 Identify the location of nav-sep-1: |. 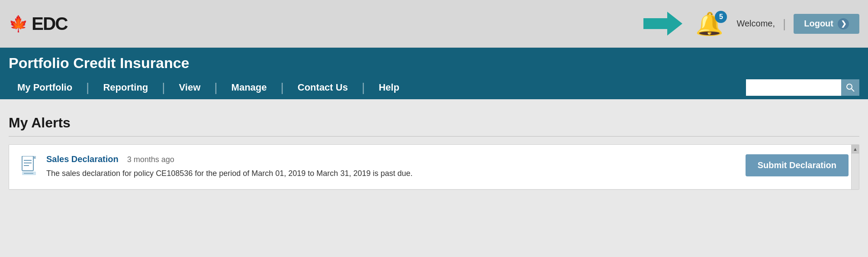
(87, 88).